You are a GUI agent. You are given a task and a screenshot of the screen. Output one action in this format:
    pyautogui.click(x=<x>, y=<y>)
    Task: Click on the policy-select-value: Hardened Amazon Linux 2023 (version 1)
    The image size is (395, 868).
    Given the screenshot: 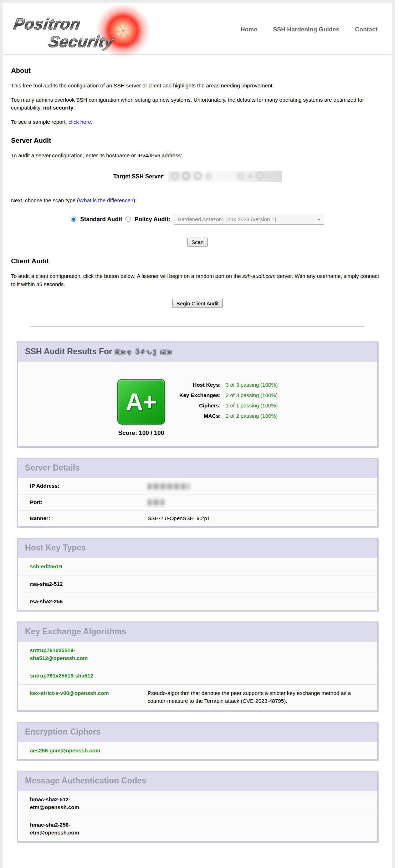 What is the action you would take?
    pyautogui.click(x=227, y=219)
    